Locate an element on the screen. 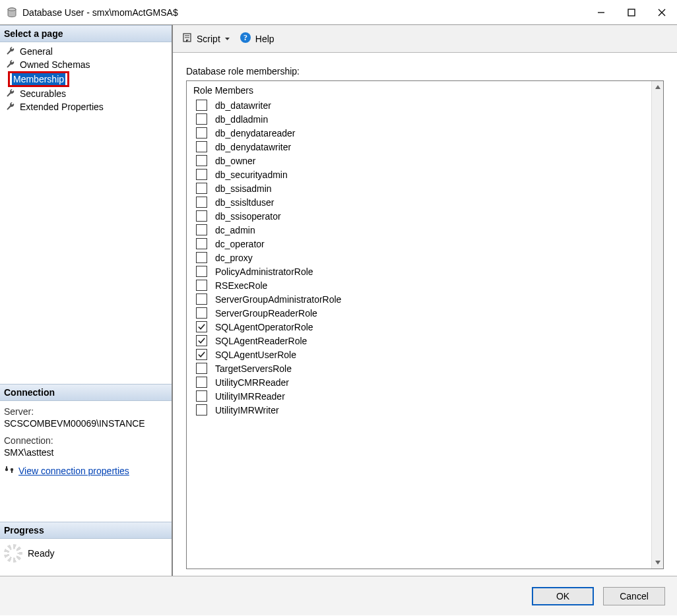  role-name: db_denydatareader is located at coordinates (255, 133).